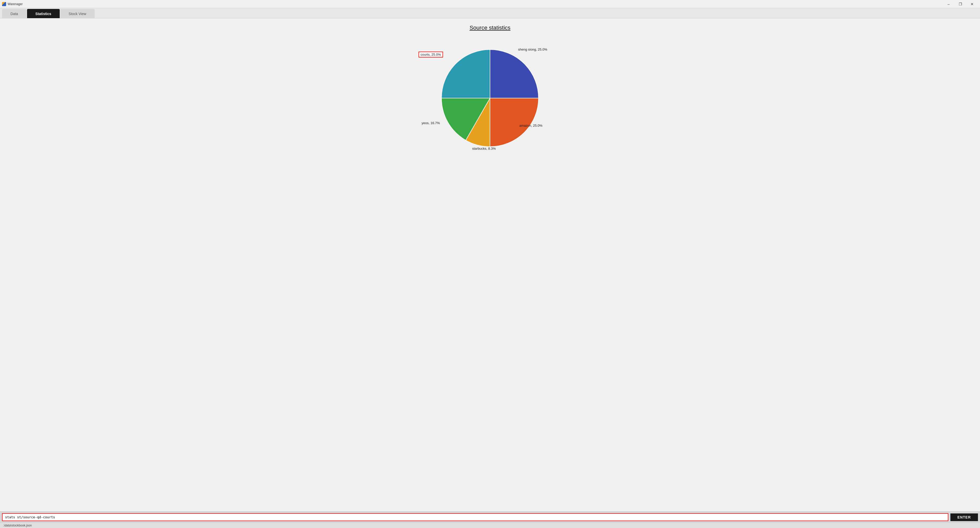 Image resolution: width=980 pixels, height=528 pixels. I want to click on title-bar-left: Warenager, so click(12, 4).